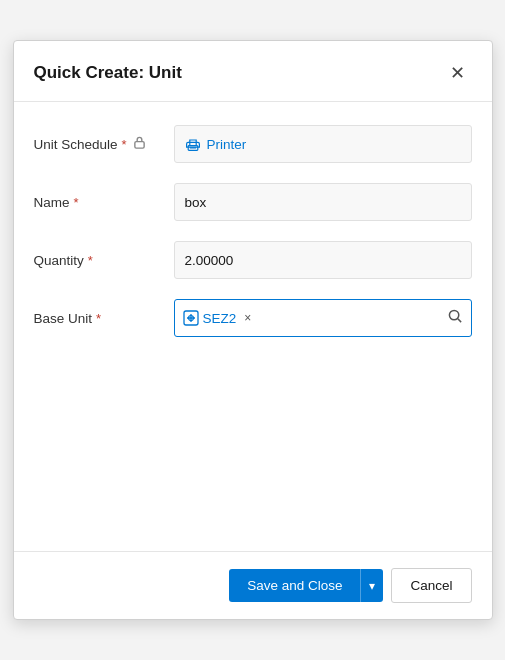 The image size is (505, 660). Describe the element at coordinates (306, 586) in the screenshot. I see `save-button-group: Save and Close ▾` at that location.